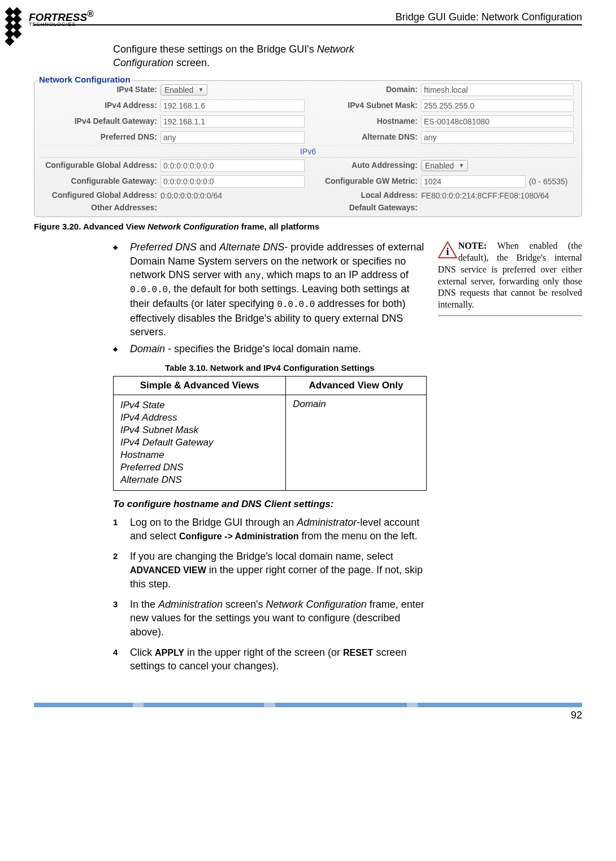 The image size is (616, 861). Describe the element at coordinates (179, 90) in the screenshot. I see `ipv4-state-value: Enabled` at that location.